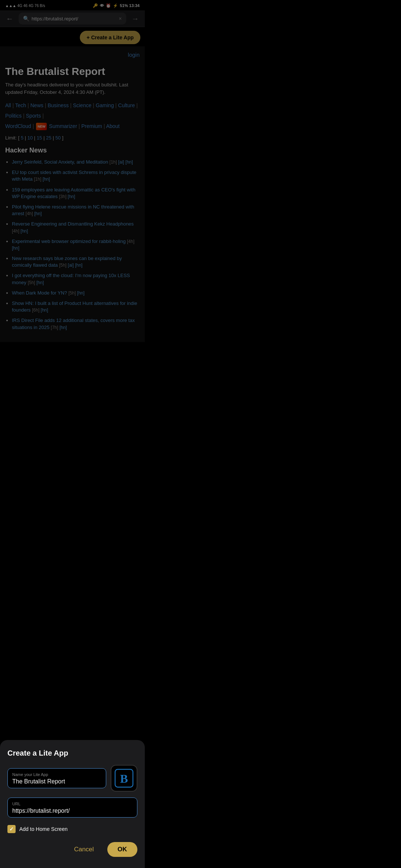 This screenshot has height=868, width=401. Describe the element at coordinates (22, 138) in the screenshot. I see `limit-5: 5` at that location.